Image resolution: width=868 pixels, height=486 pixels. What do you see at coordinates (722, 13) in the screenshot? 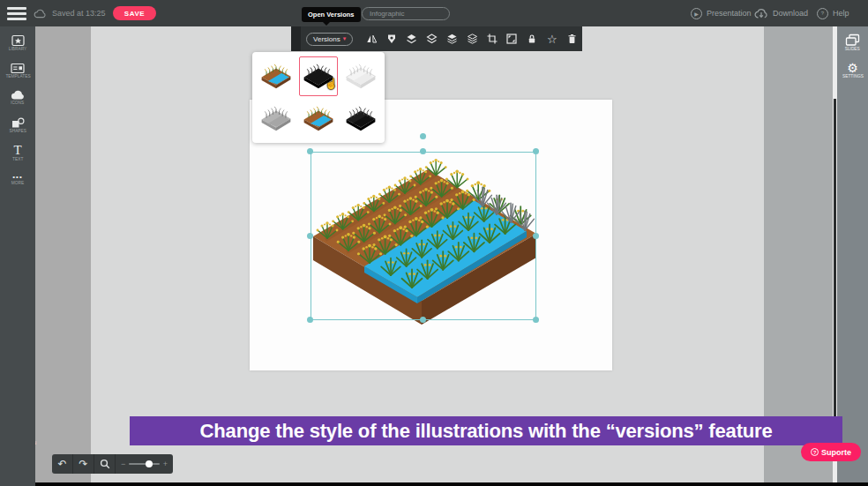
I see `presentation-button: ▶ Presentation` at bounding box center [722, 13].